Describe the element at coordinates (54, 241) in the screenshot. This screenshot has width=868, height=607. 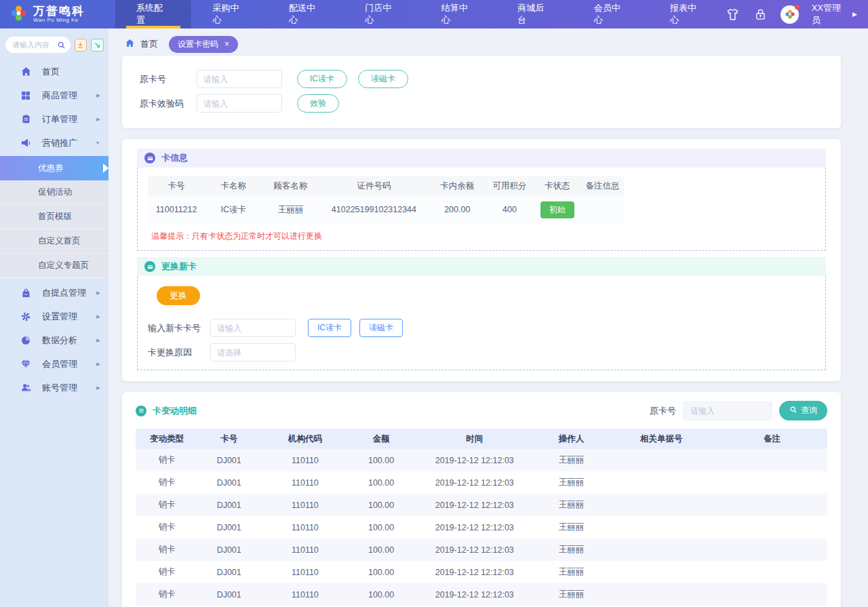
I see `sidebar-item-custom-home: 自定义首页` at that location.